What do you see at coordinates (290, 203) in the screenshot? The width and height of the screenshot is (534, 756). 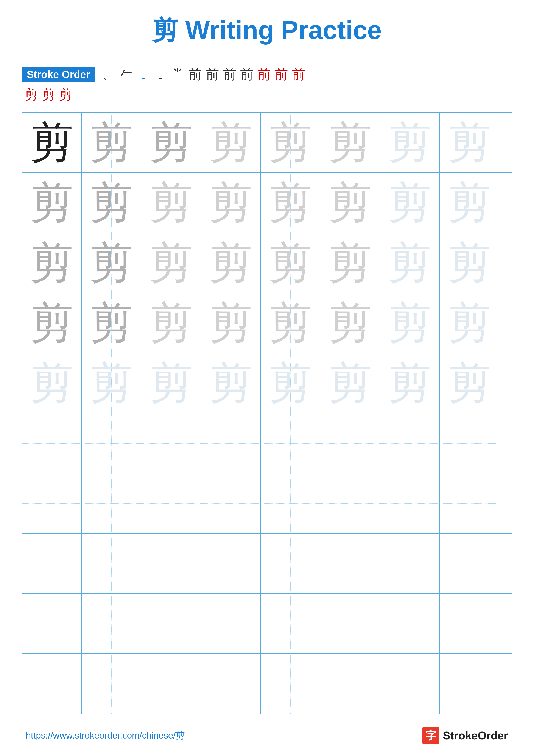 I see `char-2-5: 剪` at bounding box center [290, 203].